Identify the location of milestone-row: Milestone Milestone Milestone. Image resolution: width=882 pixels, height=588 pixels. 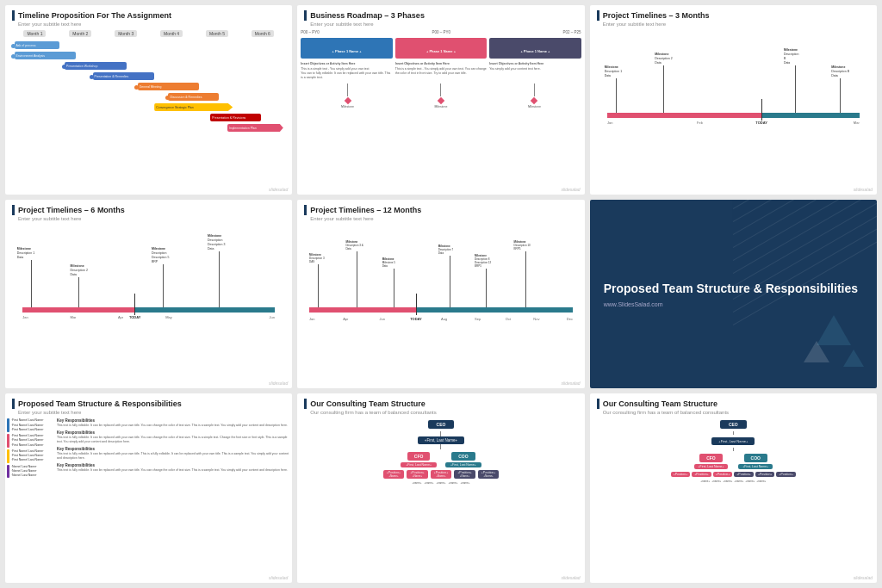
(441, 96).